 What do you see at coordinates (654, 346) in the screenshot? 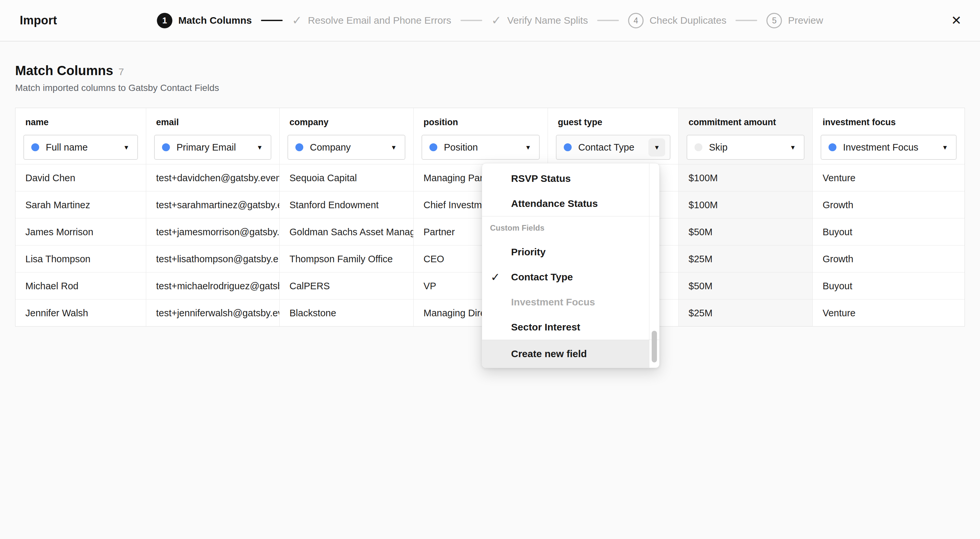
I see `menu-scrollbar-thumb` at bounding box center [654, 346].